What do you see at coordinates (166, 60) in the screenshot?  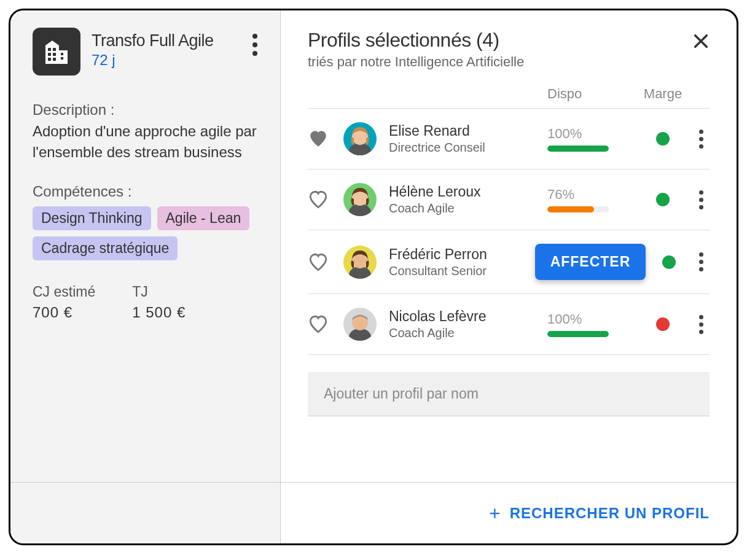 I see `project-days: 72 j` at bounding box center [166, 60].